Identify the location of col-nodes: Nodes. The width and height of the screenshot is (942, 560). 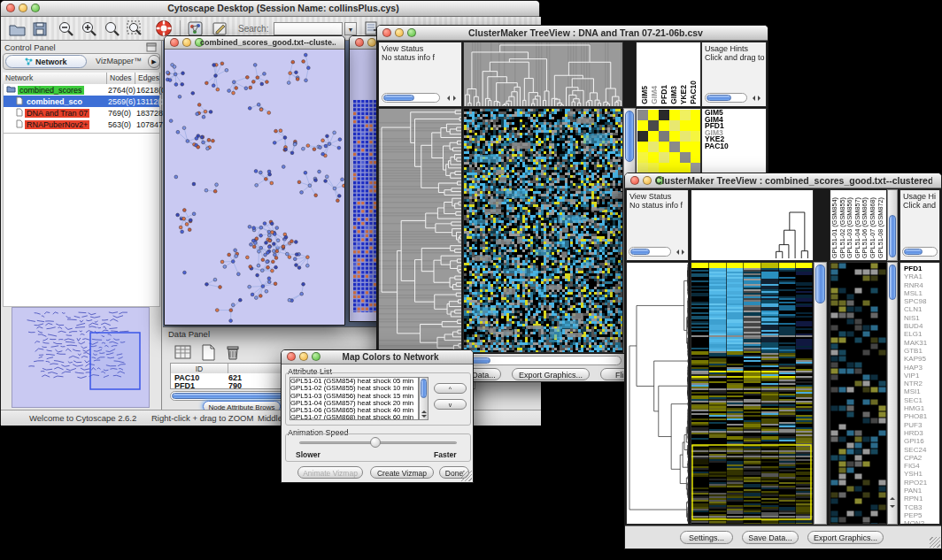
(121, 78).